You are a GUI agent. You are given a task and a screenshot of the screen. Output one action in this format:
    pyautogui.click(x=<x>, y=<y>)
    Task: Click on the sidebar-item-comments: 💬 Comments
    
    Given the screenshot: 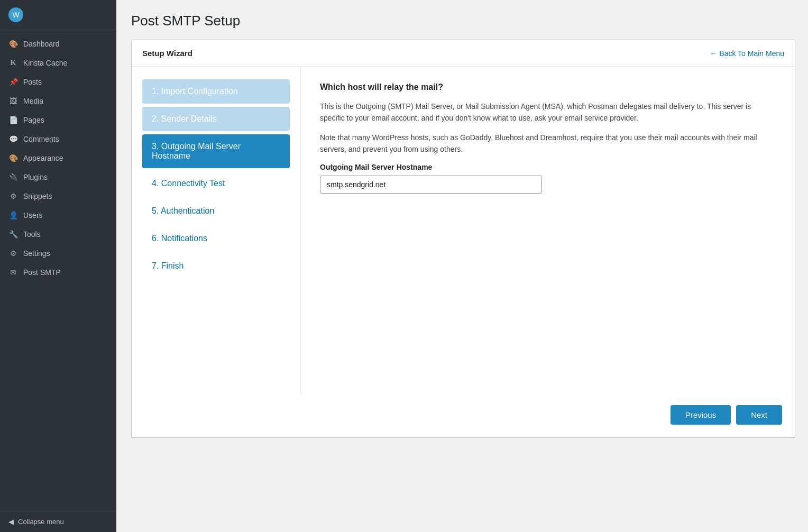 What is the action you would take?
    pyautogui.click(x=58, y=139)
    